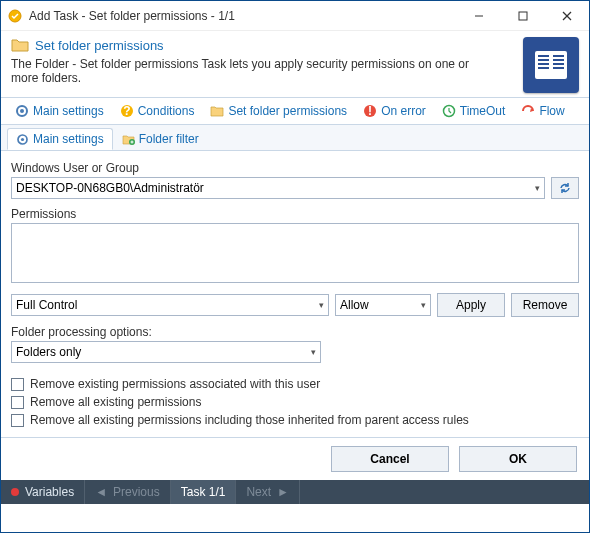  What do you see at coordinates (22, 111) in the screenshot?
I see `gear-icon` at bounding box center [22, 111].